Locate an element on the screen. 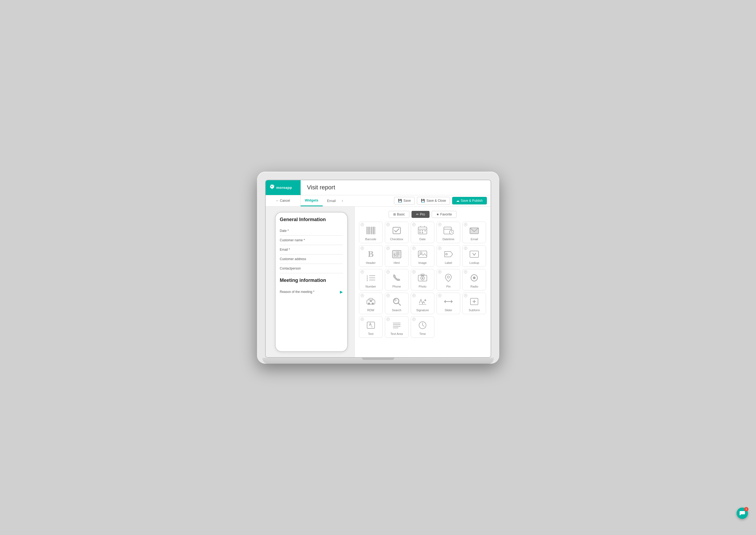 This screenshot has width=756, height=535. date-icon is located at coordinates (422, 231).